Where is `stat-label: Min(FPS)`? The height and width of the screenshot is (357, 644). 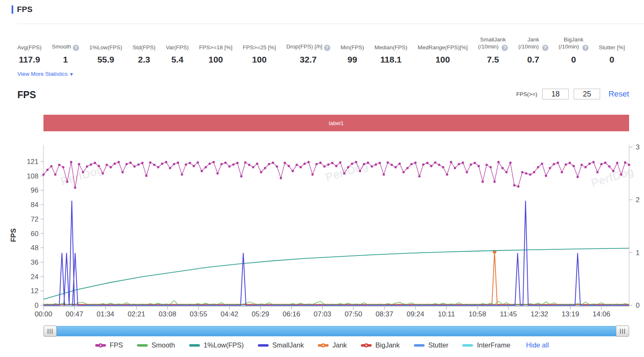
stat-label: Min(FPS) is located at coordinates (353, 47).